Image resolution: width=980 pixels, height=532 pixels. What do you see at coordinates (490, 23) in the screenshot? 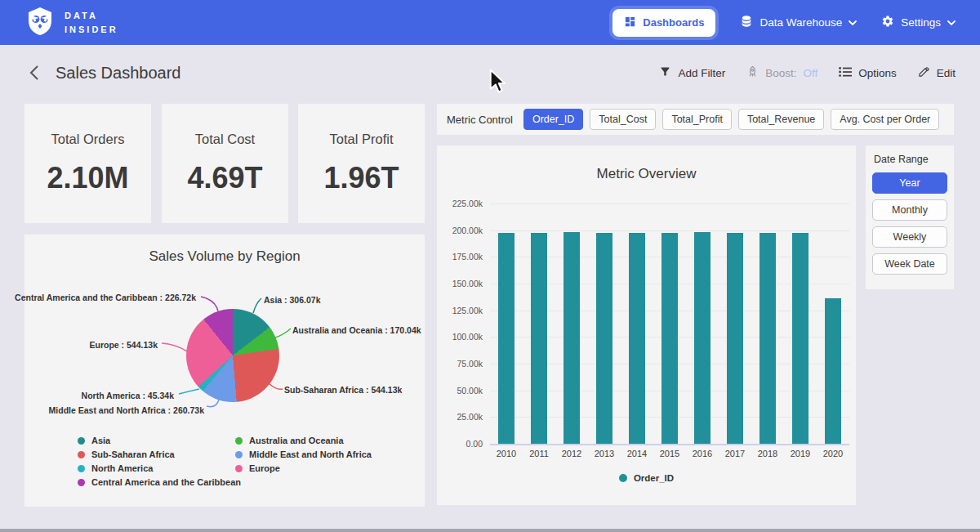
I see `top-navbar: DATA INSIDER Dashboards Data Warehouse` at bounding box center [490, 23].